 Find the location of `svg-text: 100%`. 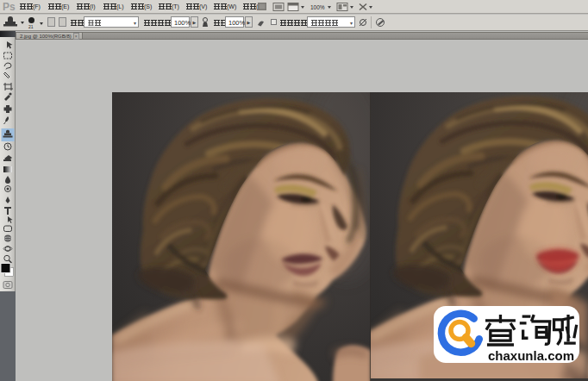

svg-text: 100% is located at coordinates (317, 7).